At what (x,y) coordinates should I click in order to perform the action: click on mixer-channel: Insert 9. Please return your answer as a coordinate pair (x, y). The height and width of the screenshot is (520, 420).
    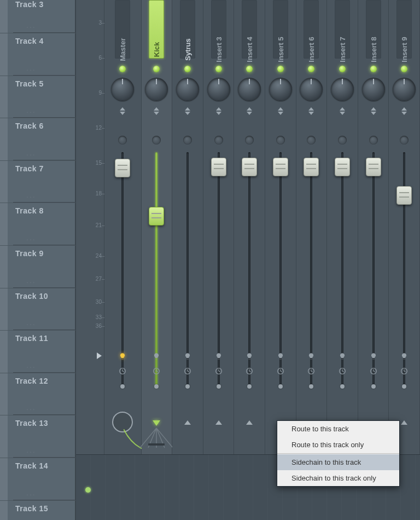
    Looking at the image, I should click on (405, 227).